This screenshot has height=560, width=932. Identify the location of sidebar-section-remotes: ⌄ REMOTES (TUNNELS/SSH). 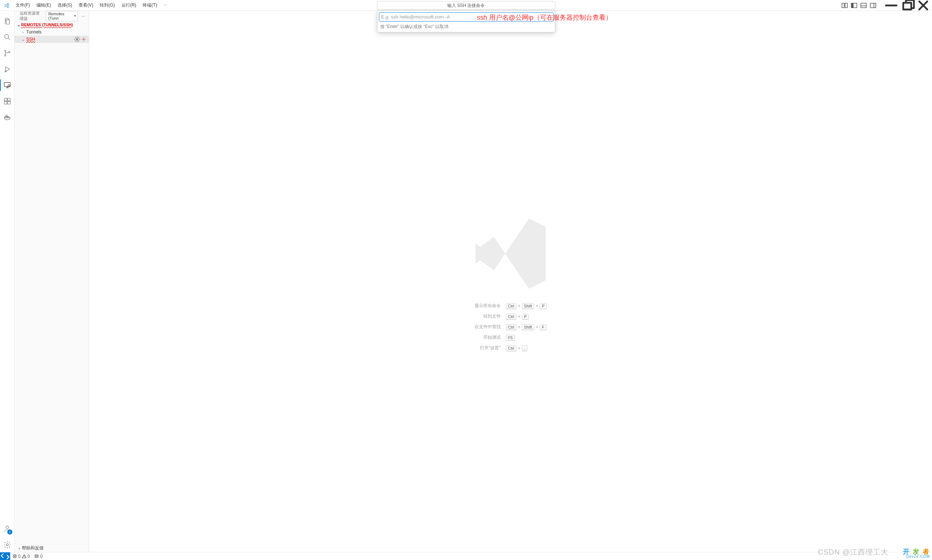
(52, 25).